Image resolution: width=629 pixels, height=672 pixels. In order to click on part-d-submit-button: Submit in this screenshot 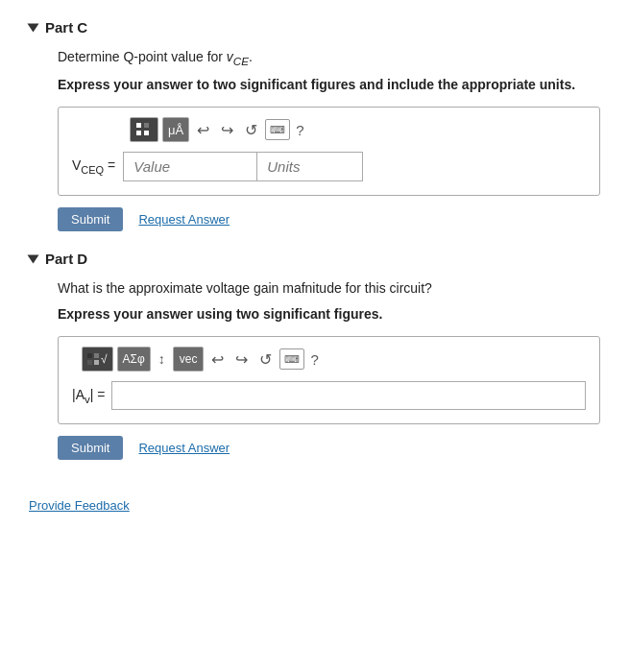, I will do `click(90, 447)`.